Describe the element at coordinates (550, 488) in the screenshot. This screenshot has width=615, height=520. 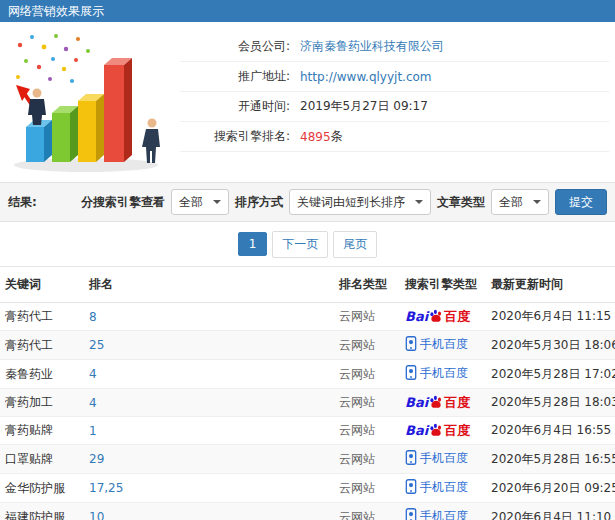
I see `update-time-cell: 2020年6月20日 09:25` at that location.